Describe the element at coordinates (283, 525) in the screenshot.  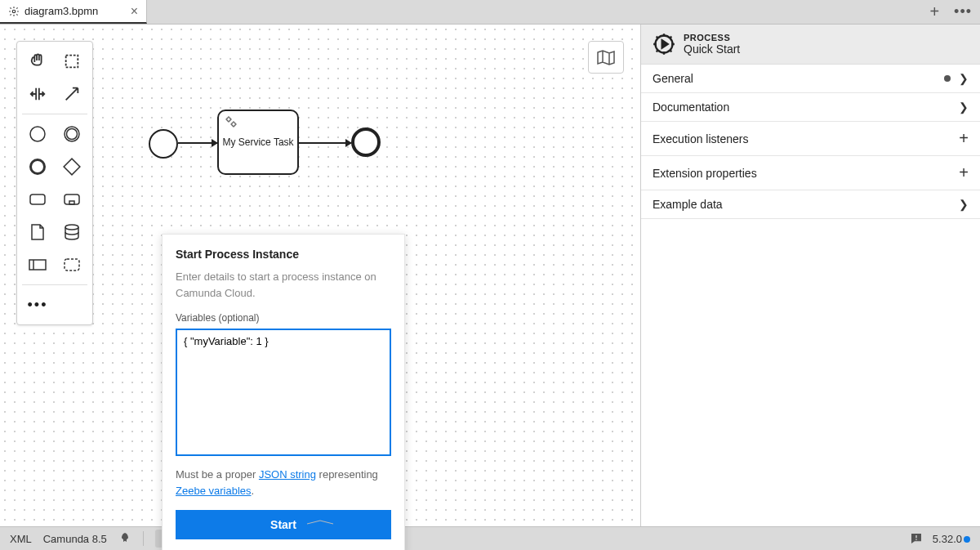
I see `start-button: Start` at that location.